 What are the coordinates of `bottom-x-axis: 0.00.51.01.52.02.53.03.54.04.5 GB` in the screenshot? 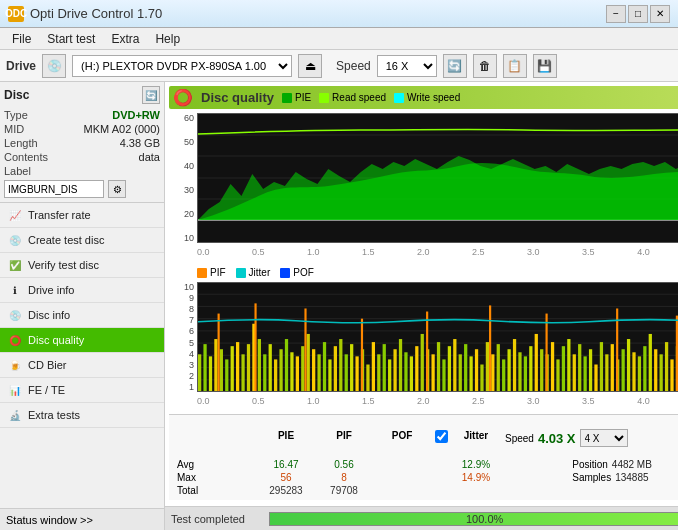 It's located at (438, 401).